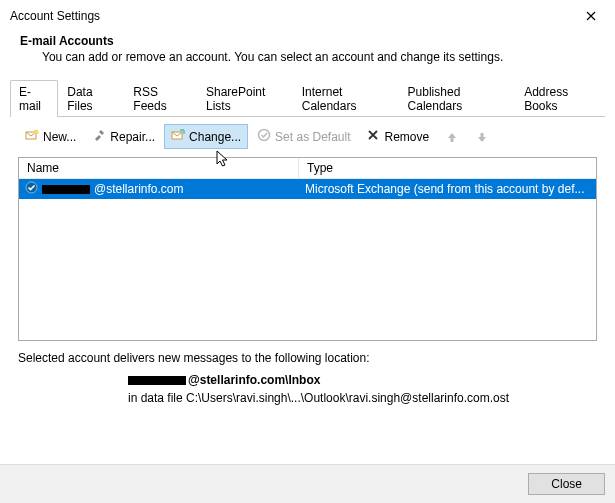 The width and height of the screenshot is (615, 503). I want to click on repair-label: Repair..., so click(132, 137).